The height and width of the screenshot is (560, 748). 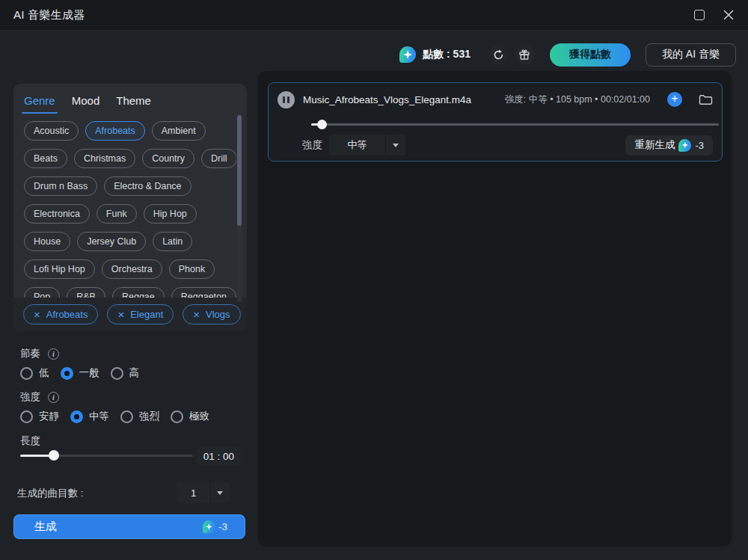 What do you see at coordinates (568, 55) in the screenshot?
I see `top-action-row: 點數 : 531 獲得點數 我的 AI 音樂` at bounding box center [568, 55].